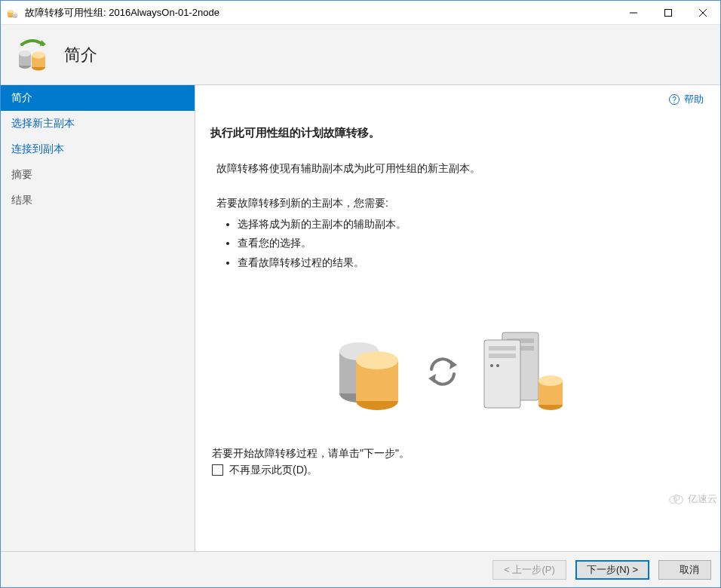 This screenshot has height=588, width=721. What do you see at coordinates (457, 204) in the screenshot?
I see `lead-line: 若要故障转移到新的主副本，您需要:` at bounding box center [457, 204].